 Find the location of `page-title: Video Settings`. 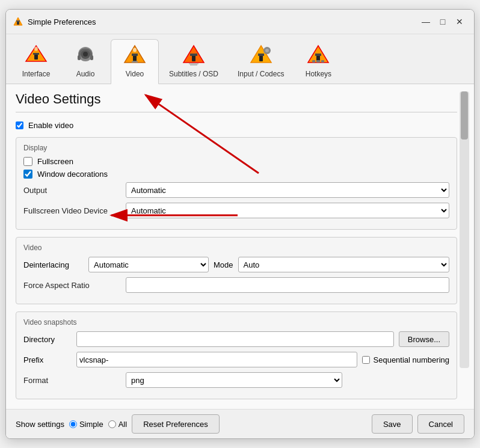

page-title: Video Settings is located at coordinates (236, 99).